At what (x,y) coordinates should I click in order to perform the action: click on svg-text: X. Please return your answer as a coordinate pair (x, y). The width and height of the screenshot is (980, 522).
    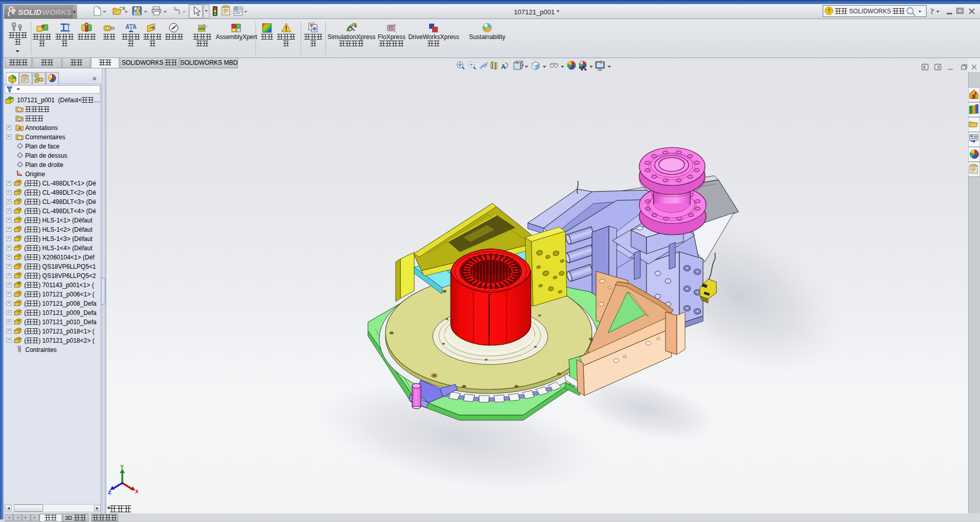
    Looking at the image, I should click on (137, 492).